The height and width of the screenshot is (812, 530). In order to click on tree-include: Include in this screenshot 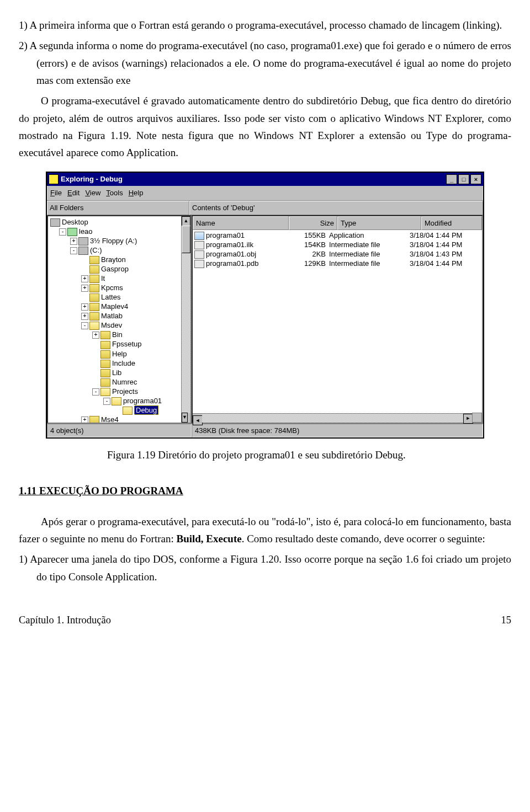, I will do `click(119, 363)`.